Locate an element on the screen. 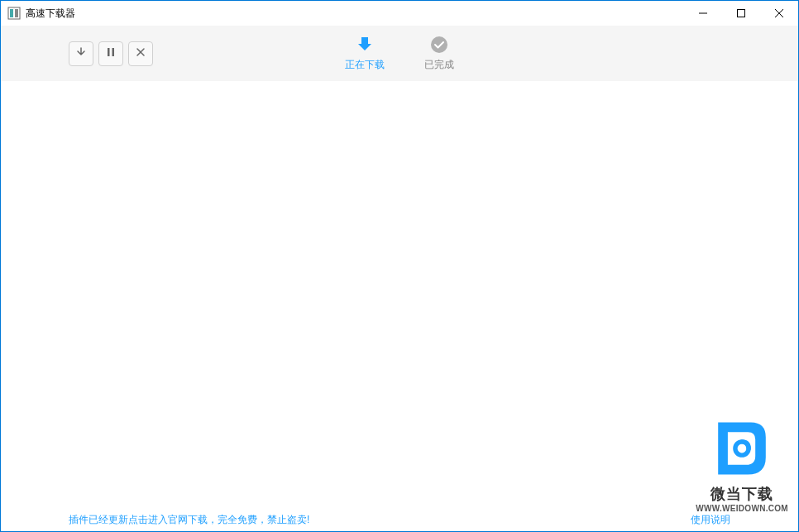 This screenshot has width=799, height=532. maximize-button is located at coordinates (741, 13).